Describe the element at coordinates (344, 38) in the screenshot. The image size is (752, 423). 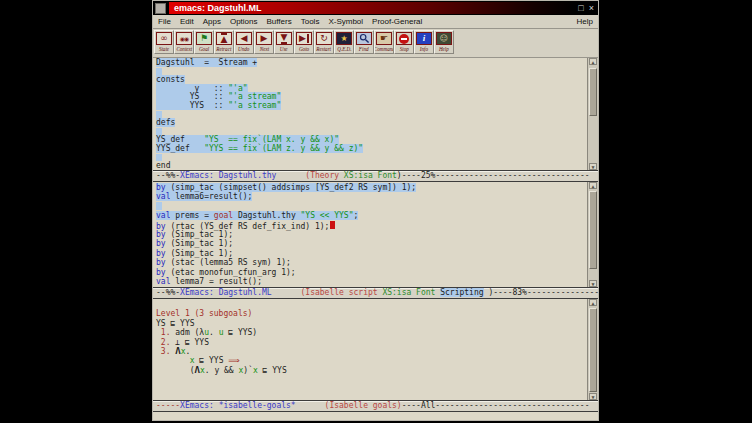
I see `qed-icon: ★` at that location.